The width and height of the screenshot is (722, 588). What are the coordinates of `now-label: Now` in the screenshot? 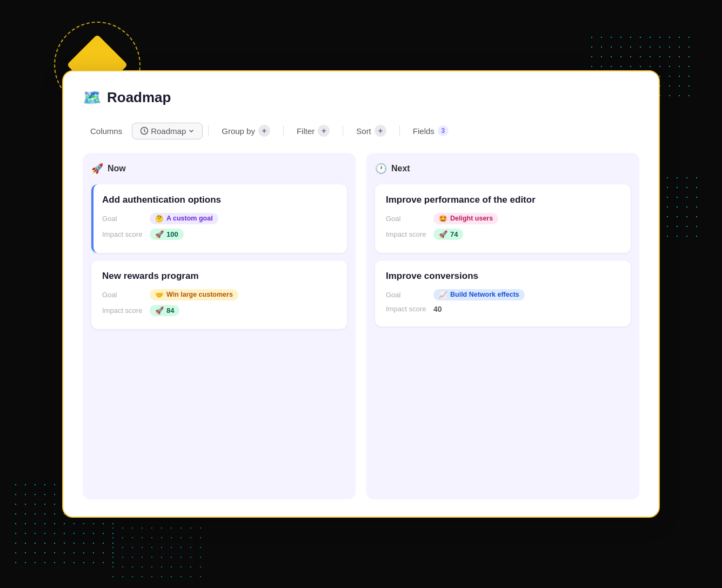 It's located at (117, 169).